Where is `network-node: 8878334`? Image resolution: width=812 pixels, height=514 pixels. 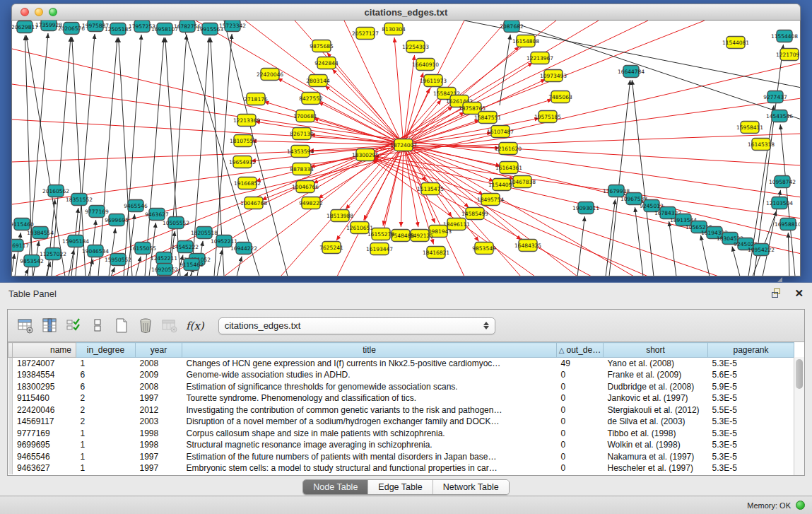 network-node: 8878334 is located at coordinates (302, 170).